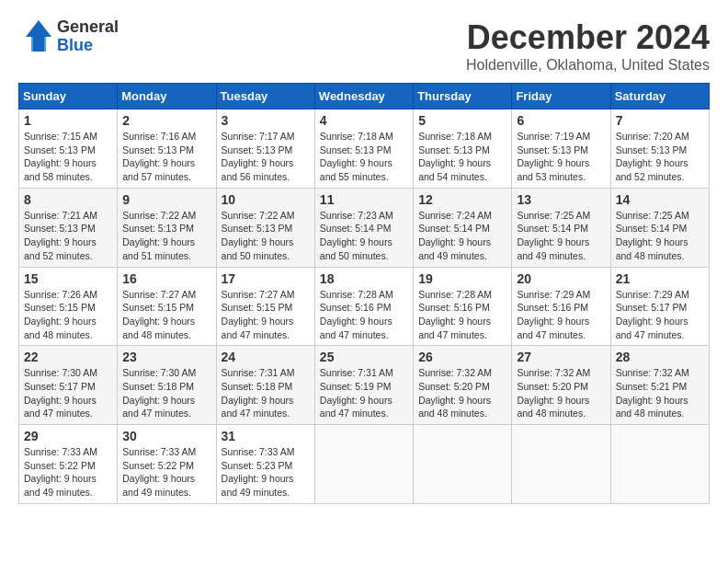 The image size is (728, 563). What do you see at coordinates (653, 315) in the screenshot?
I see `day-info: Sunrise: 7:29 AMSunset: 5:17 PMDaylight:…` at bounding box center [653, 315].